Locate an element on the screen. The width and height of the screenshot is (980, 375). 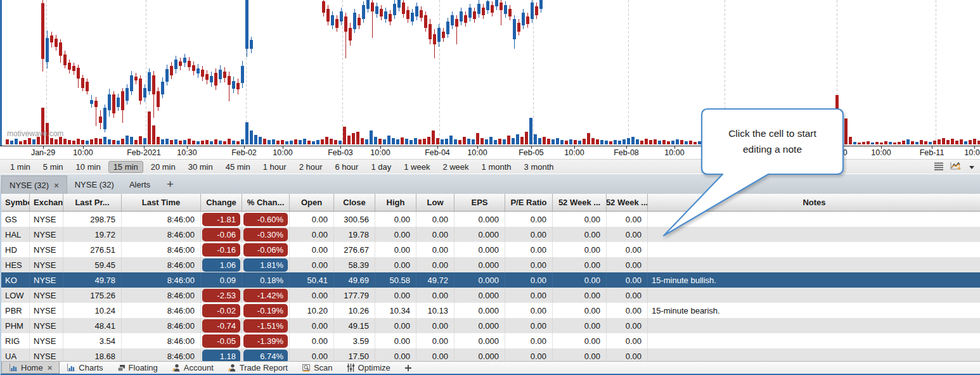
cell-notes: 15-minute bearish. is located at coordinates (814, 310).